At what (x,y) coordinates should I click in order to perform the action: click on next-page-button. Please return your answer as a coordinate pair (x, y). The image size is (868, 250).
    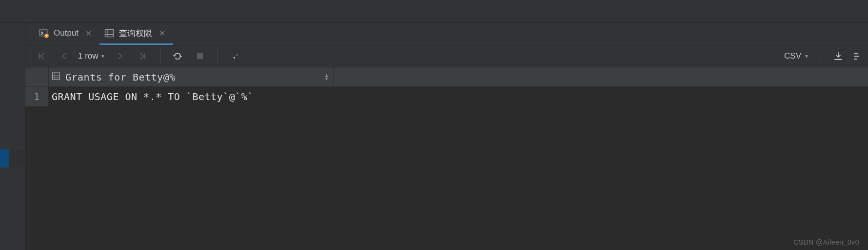
    Looking at the image, I should click on (120, 56).